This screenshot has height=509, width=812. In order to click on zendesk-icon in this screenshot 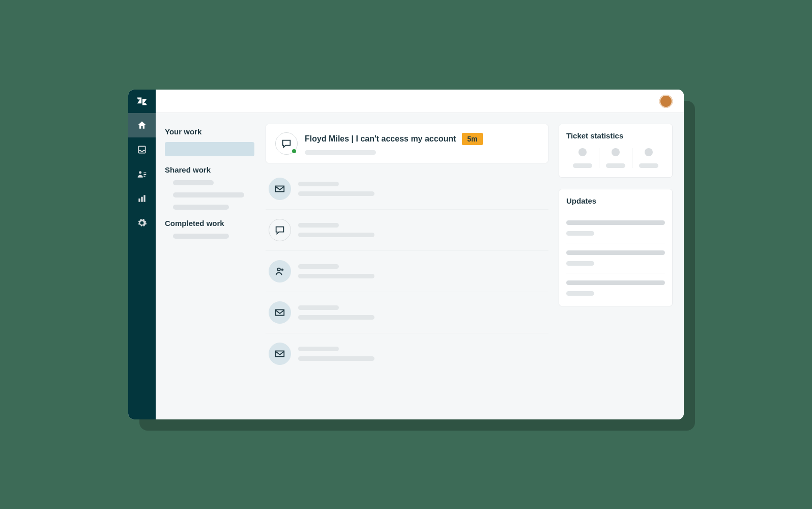, I will do `click(142, 101)`.